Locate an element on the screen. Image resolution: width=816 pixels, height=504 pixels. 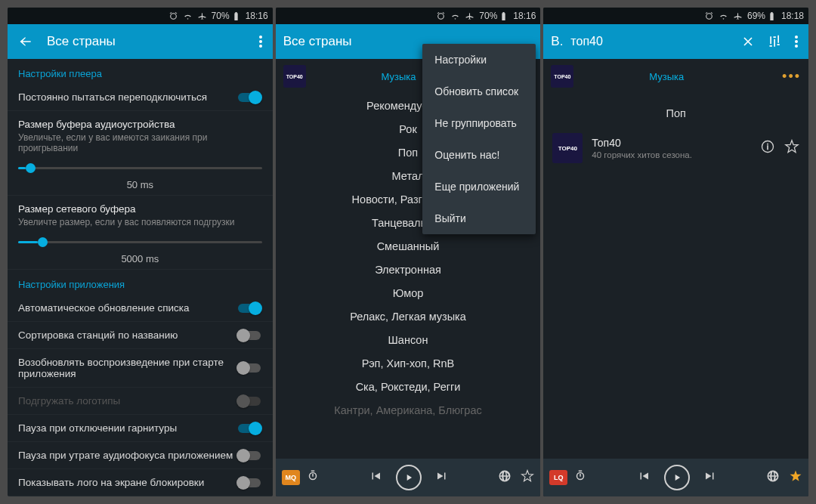
category-item: Электронная is located at coordinates (408, 269).